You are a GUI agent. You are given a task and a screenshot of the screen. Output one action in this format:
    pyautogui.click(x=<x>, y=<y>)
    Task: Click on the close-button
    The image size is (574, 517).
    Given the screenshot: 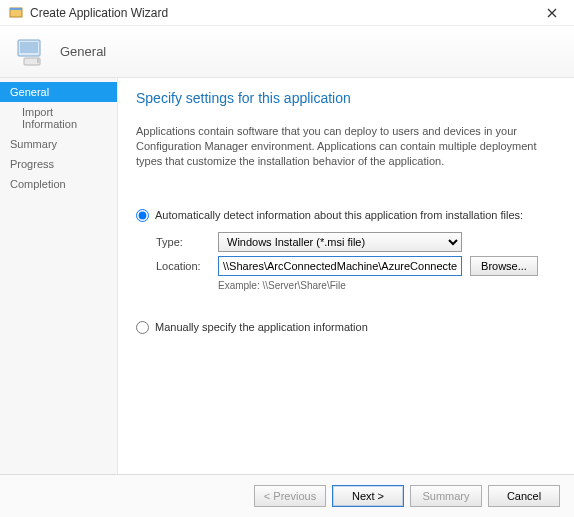 What is the action you would take?
    pyautogui.click(x=552, y=13)
    